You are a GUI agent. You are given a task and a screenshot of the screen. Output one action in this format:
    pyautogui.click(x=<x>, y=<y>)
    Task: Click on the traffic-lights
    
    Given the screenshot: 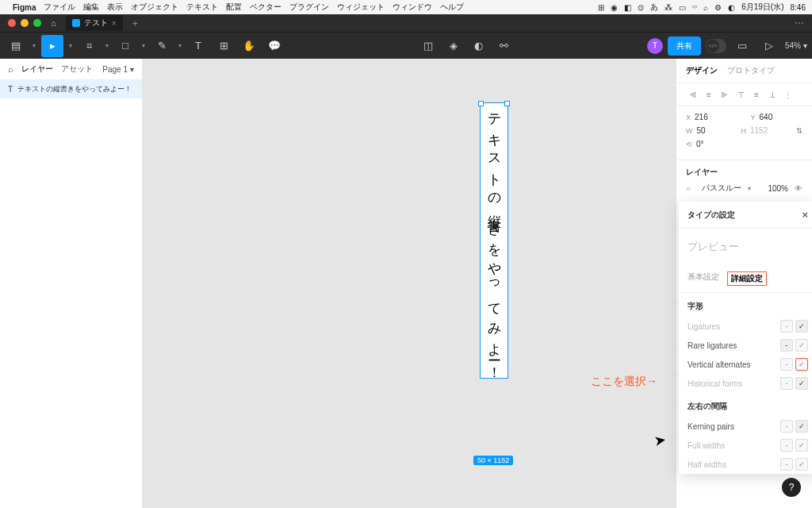 What is the action you would take?
    pyautogui.click(x=25, y=23)
    